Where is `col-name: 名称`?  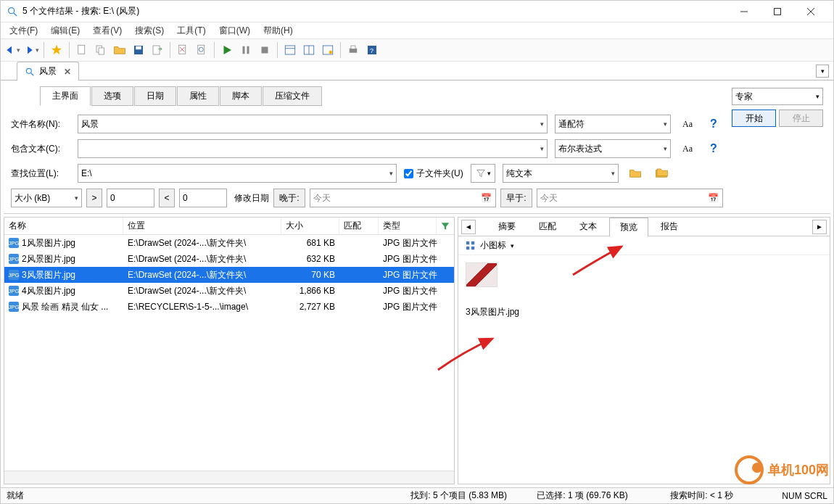
col-name: 名称 is located at coordinates (64, 226).